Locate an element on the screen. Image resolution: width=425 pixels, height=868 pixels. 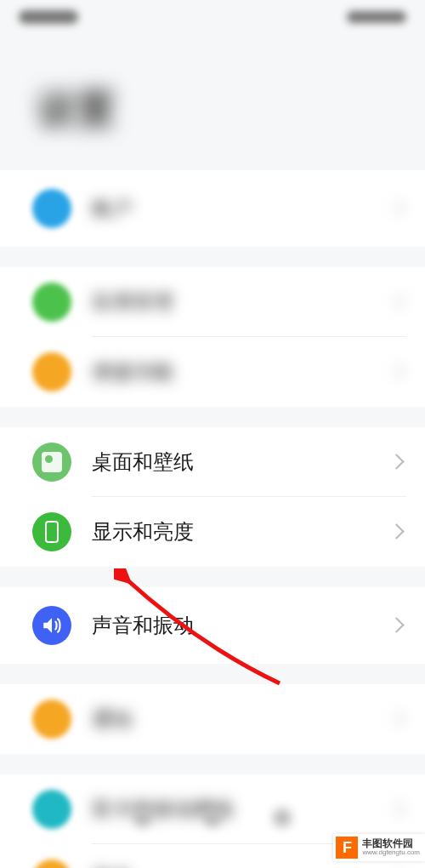
row-label: 通知 is located at coordinates (241, 719).